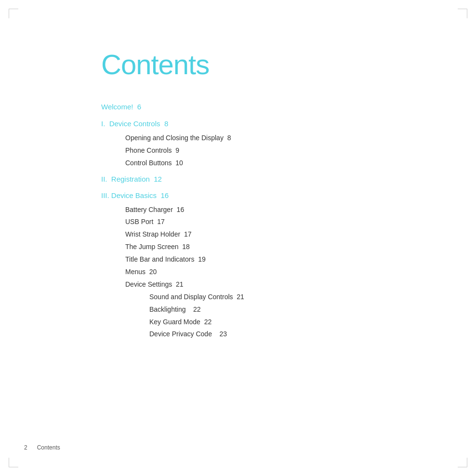  Describe the element at coordinates (253, 316) in the screenshot. I see `device-settings-subitems: Sound and Display Controls 21 Backlighti…` at that location.